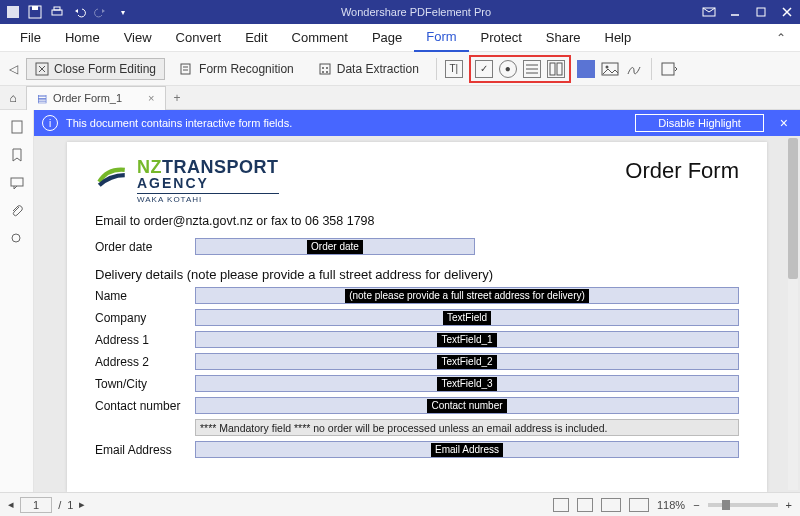 Image resolution: width=800 pixels, height=516 pixels. I want to click on menu-protect: Protect, so click(502, 38).